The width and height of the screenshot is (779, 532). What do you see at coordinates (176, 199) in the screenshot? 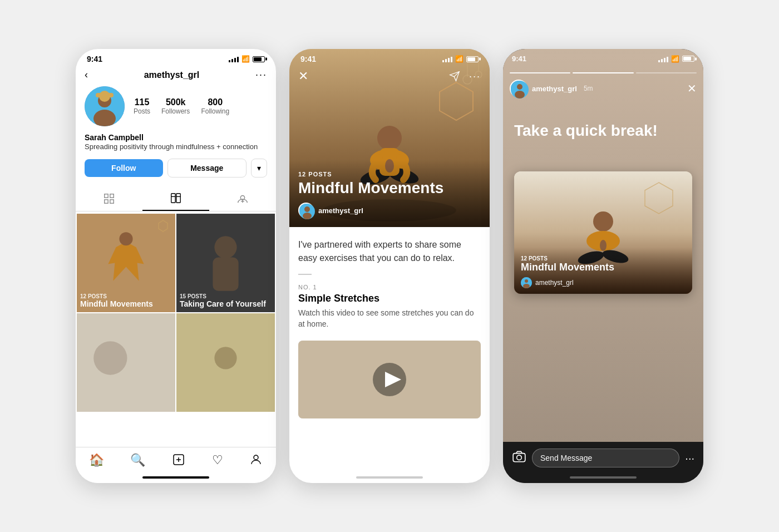
I see `tab-guide` at bounding box center [176, 199].